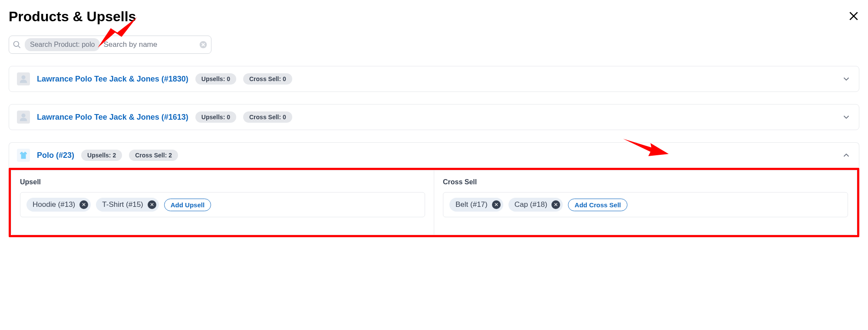 The image size is (868, 330). Describe the element at coordinates (854, 17) in the screenshot. I see `close-button` at that location.